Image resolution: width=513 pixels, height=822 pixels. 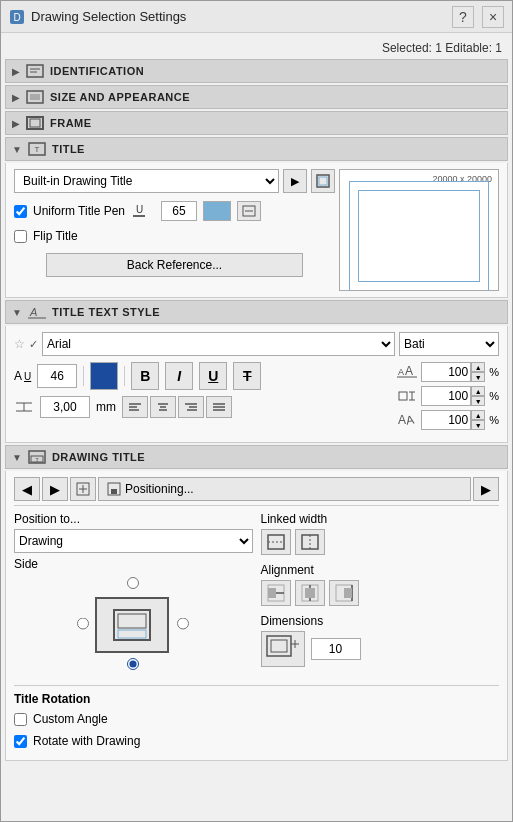 What do you see at coordinates (486, 489) in the screenshot?
I see `dt-more-btn: ▶` at bounding box center [486, 489].